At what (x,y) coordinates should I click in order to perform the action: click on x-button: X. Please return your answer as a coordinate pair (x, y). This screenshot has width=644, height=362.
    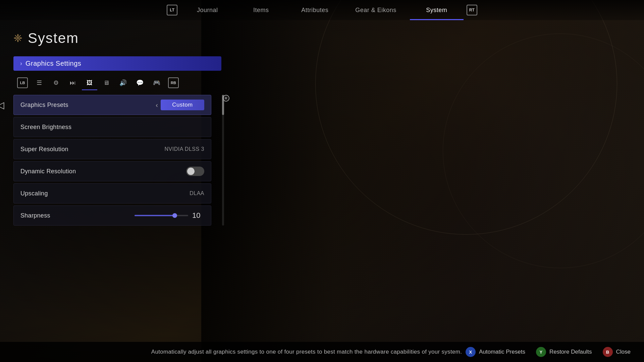
    Looking at the image, I should click on (471, 352).